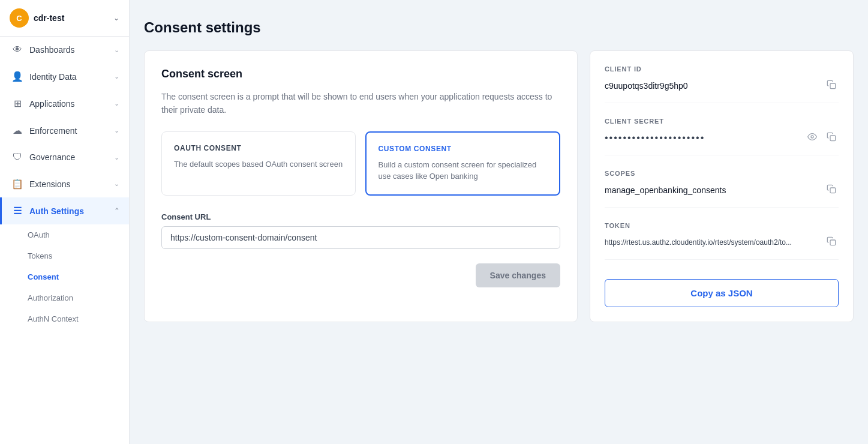 This screenshot has height=444, width=868. I want to click on client-secret-row: ••••••••••••••••••••••, so click(722, 143).